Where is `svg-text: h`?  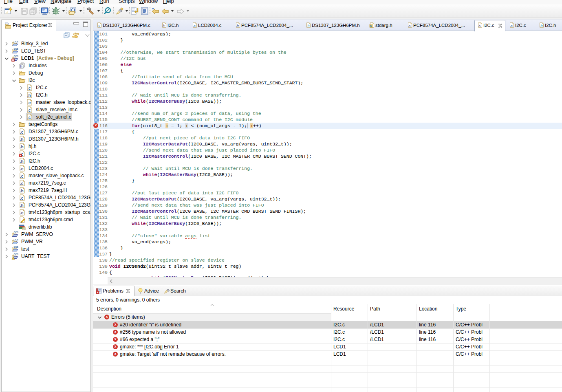
svg-text: h is located at coordinates (371, 26).